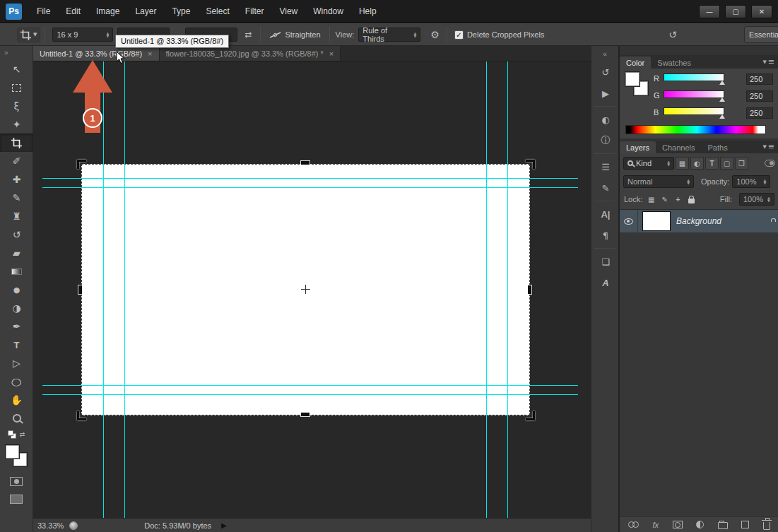 Image resolution: width=778 pixels, height=532 pixels. I want to click on crop-handle-top, so click(305, 162).